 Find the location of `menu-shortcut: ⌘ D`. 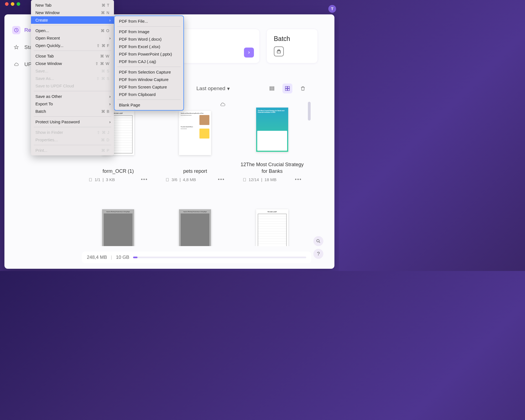

menu-shortcut: ⌘ D is located at coordinates (105, 140).